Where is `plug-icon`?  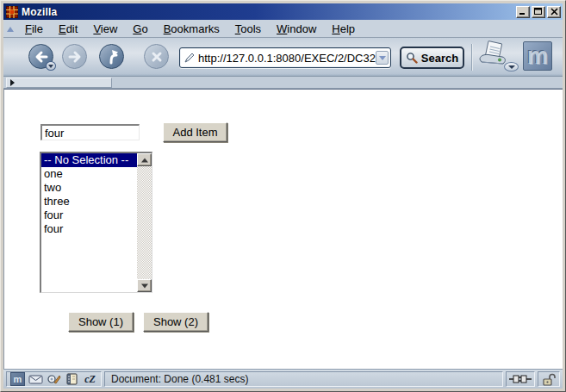
plug-icon is located at coordinates (520, 379).